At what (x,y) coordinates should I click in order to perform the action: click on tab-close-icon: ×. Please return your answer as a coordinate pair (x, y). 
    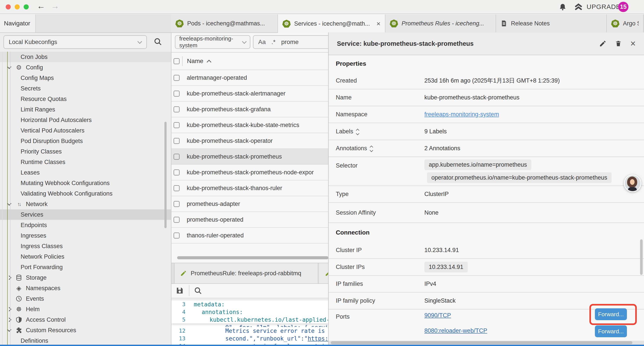
    Looking at the image, I should click on (378, 24).